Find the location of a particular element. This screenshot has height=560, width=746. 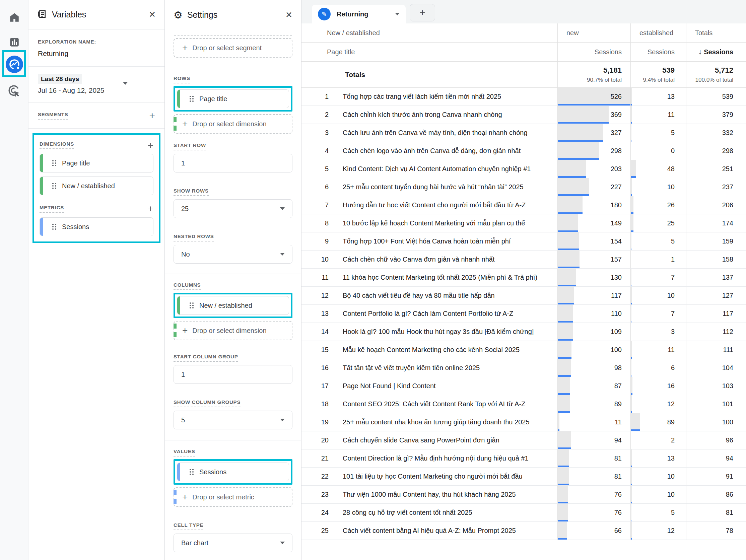

column-header-new: new is located at coordinates (594, 33).